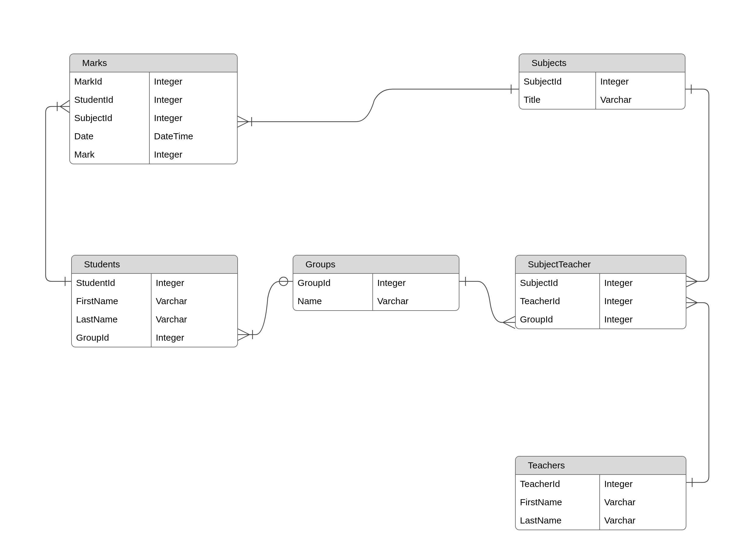 This screenshot has width=732, height=560. What do you see at coordinates (153, 109) in the screenshot?
I see `entity-marks: MarksMarkIdStudentIdSubjectIdDateMarkInt…` at bounding box center [153, 109].